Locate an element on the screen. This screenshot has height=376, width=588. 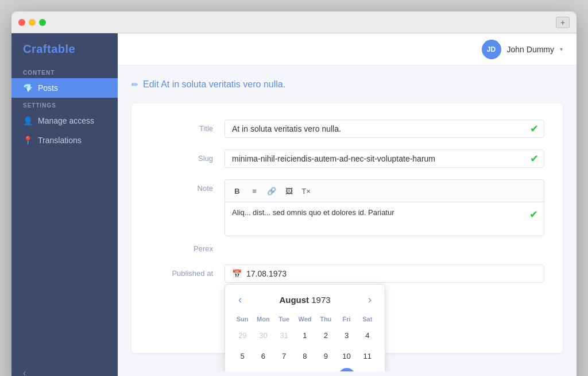
published-at-row: Published at 📅 17.08.1973 ‹ is located at coordinates (347, 274).